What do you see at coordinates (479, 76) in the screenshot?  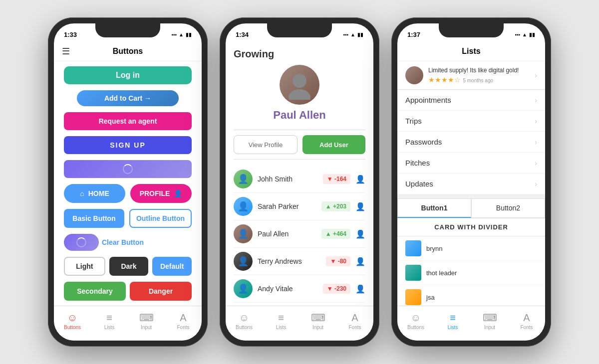 I see `review-content: Limited supply! Its like digital gold! ★…` at bounding box center [479, 76].